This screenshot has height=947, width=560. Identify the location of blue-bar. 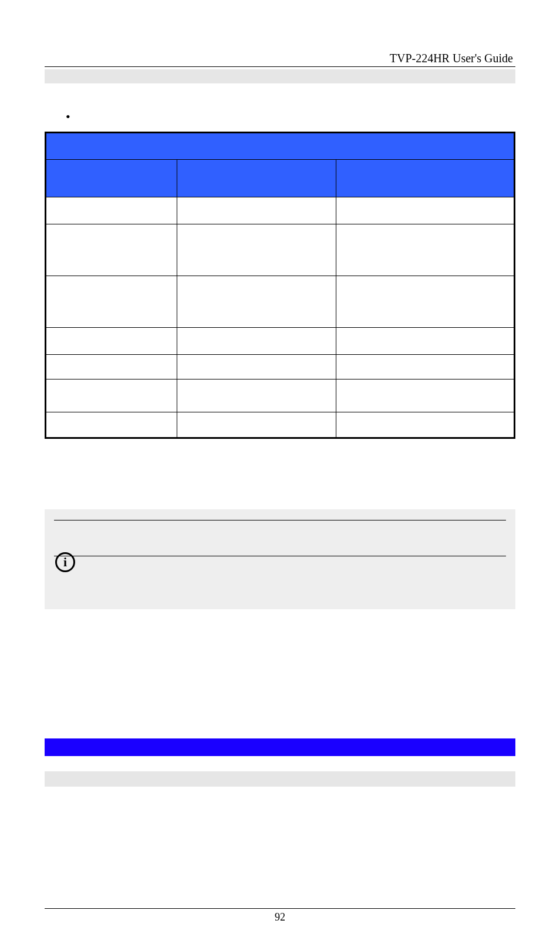
(280, 747).